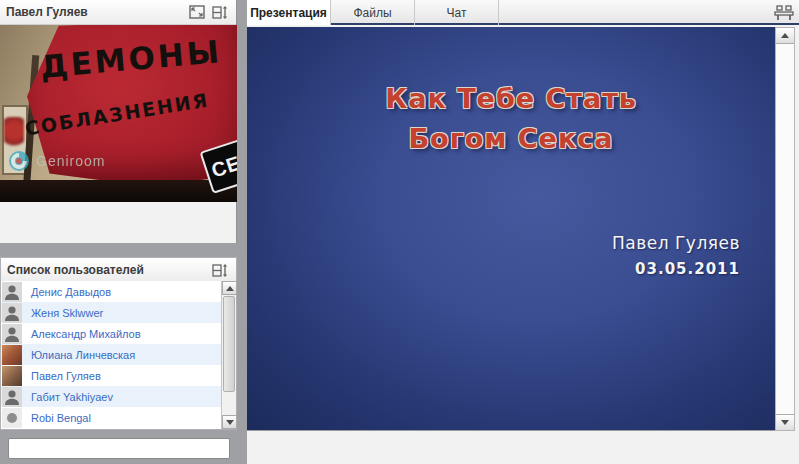 The width and height of the screenshot is (799, 464). What do you see at coordinates (289, 12) in the screenshot?
I see `tab-presentation: Презентация` at bounding box center [289, 12].